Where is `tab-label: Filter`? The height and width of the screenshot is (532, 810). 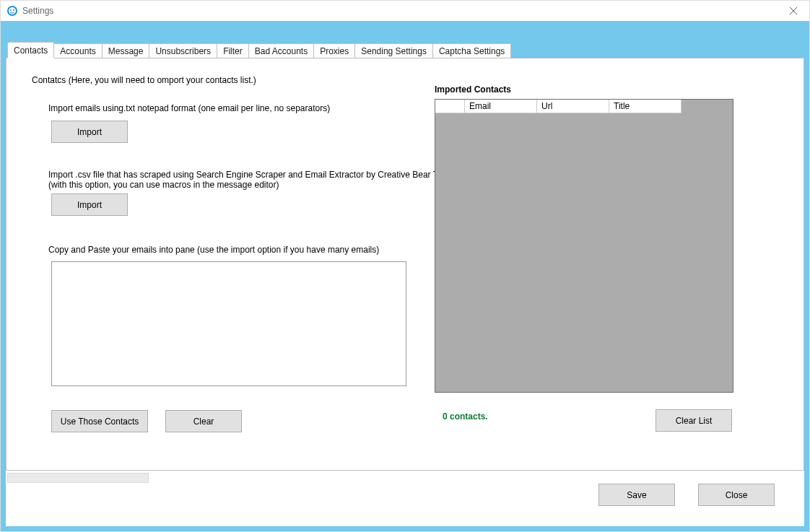
tab-label: Filter is located at coordinates (232, 51).